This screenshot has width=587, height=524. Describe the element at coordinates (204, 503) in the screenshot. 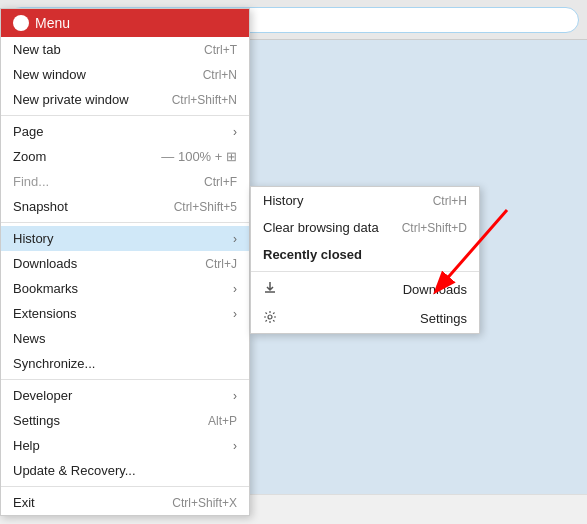

I see `shortcut-exit: Ctrl+Shift+X` at that location.